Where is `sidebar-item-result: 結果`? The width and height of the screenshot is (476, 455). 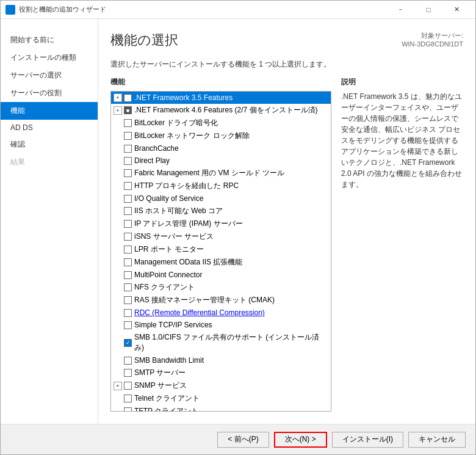
sidebar-item-result: 結果 is located at coordinates (49, 162).